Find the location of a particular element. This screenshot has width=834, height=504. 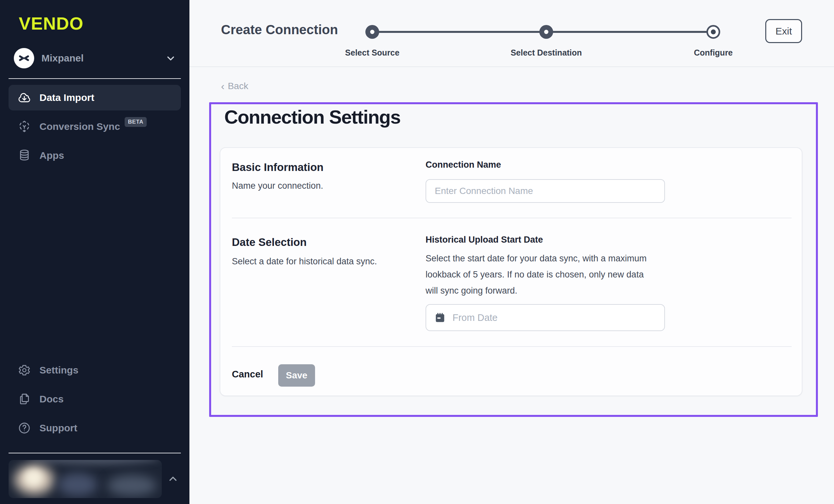

wizard-title: Create Connection is located at coordinates (280, 30).